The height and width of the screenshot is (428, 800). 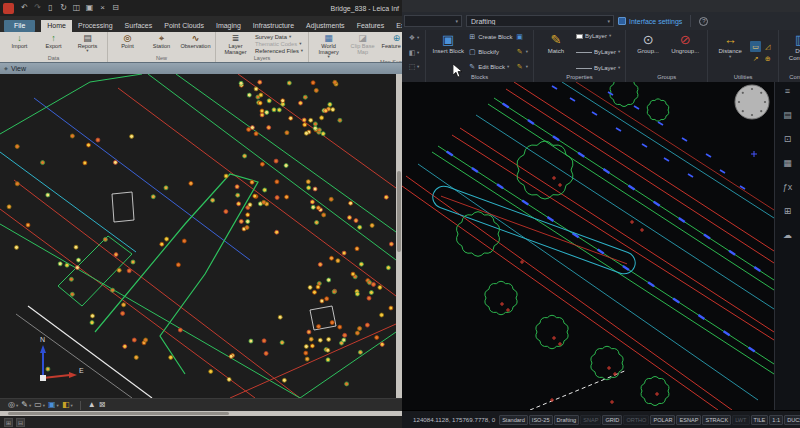 What do you see at coordinates (13, 405) in the screenshot?
I see `orbit-tool-button: ◎▾` at bounding box center [13, 405].